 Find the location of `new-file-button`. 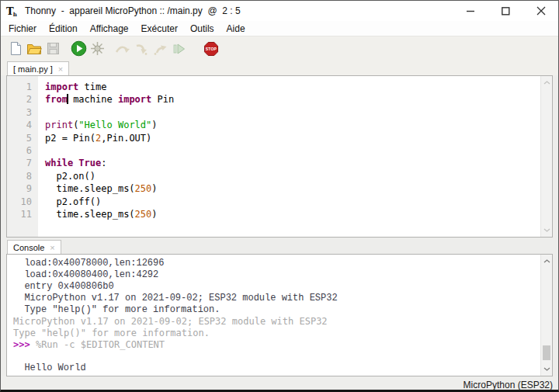

new-file-button is located at coordinates (16, 49).